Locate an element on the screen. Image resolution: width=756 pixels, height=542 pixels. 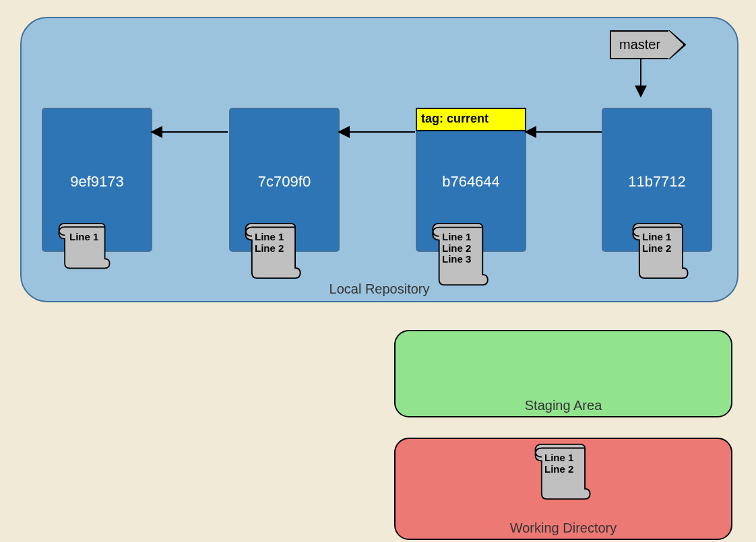
arrow-c4-to-c3 is located at coordinates (563, 132).